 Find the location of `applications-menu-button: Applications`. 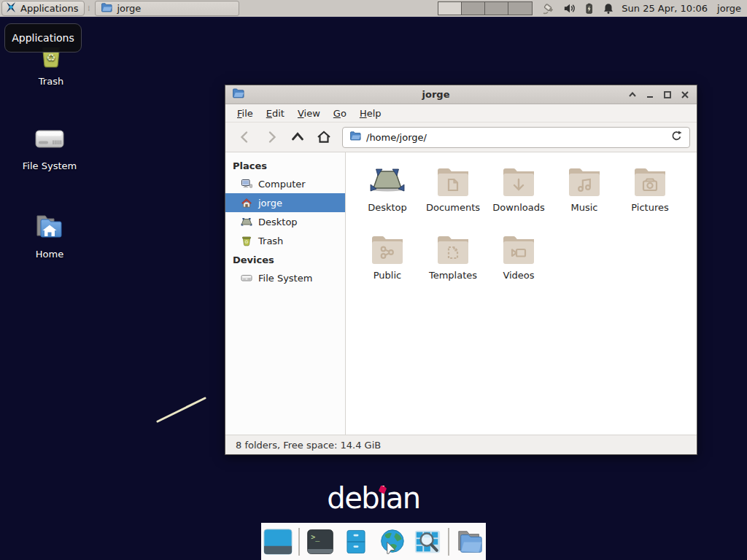

applications-menu-button: Applications is located at coordinates (43, 9).